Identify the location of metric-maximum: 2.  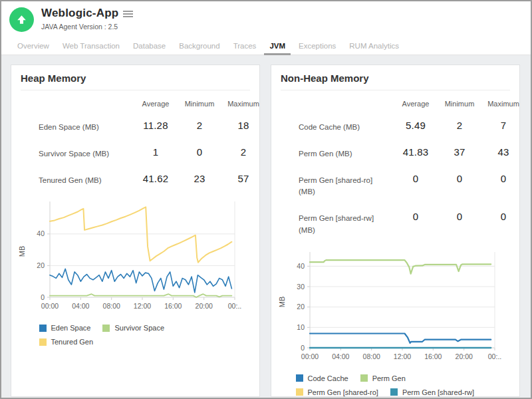
(241, 152).